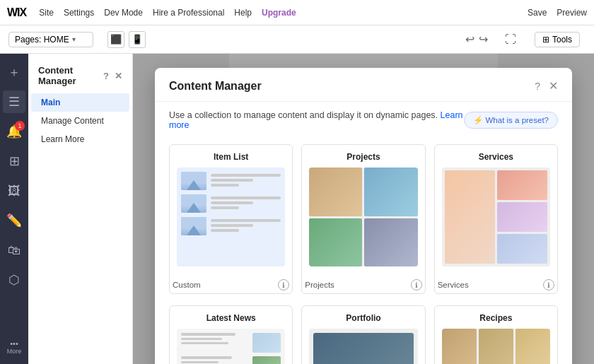 The image size is (594, 364). What do you see at coordinates (231, 335) in the screenshot?
I see `card-latest-news: Latest News` at bounding box center [231, 335].